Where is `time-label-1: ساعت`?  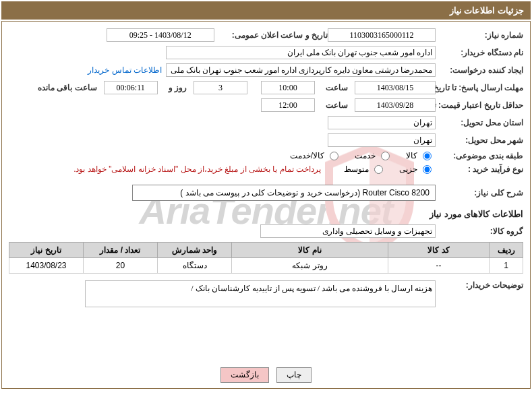
time-label-1: ساعت is located at coordinates (334, 88).